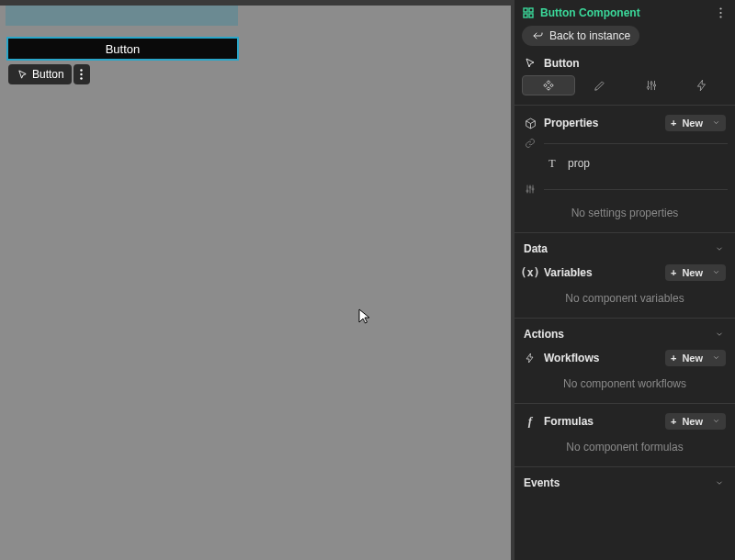 The height and width of the screenshot is (560, 735). I want to click on text-type-icon: T, so click(552, 163).